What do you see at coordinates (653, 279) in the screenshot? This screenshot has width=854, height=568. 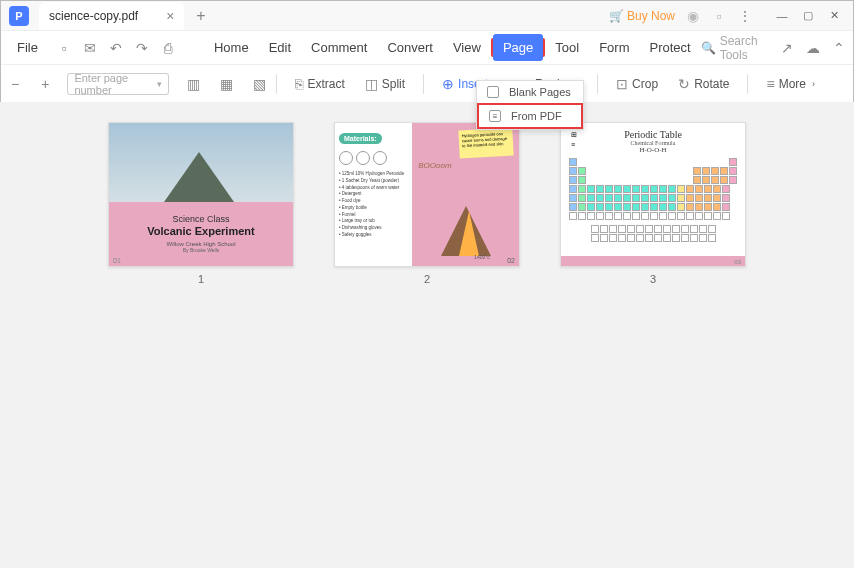 I see `page-number-label: 3` at bounding box center [653, 279].